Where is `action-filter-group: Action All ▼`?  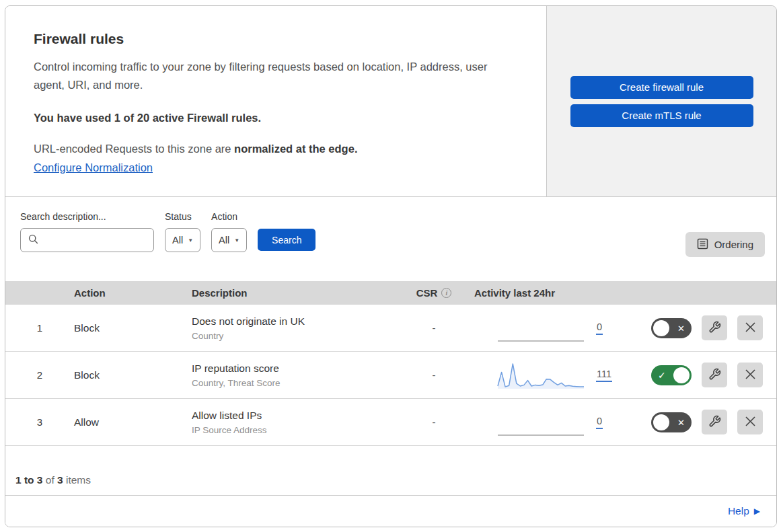
action-filter-group: Action All ▼ is located at coordinates (229, 231).